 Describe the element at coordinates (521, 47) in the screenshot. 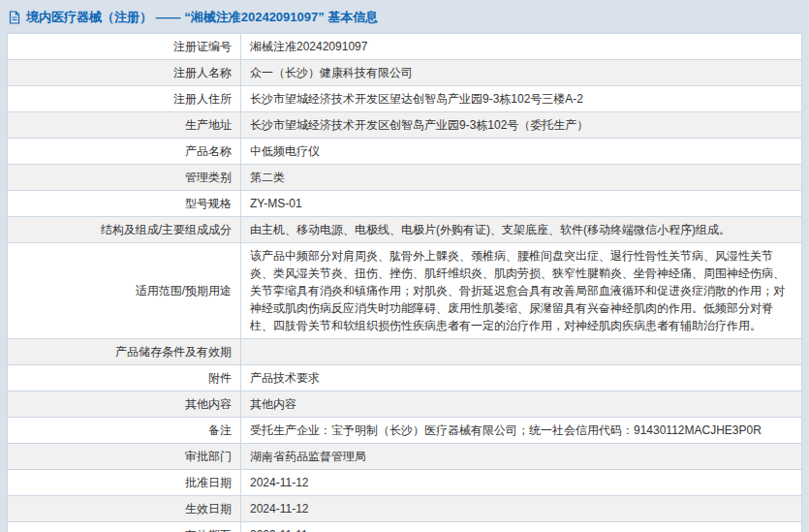

I see `row-value: 湘械注准20242091097` at that location.